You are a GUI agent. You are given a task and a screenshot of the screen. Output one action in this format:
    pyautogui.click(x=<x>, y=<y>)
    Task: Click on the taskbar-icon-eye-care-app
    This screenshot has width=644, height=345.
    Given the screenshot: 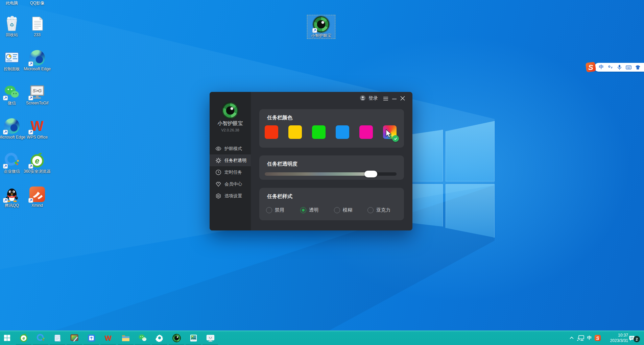 What is the action you would take?
    pyautogui.click(x=176, y=338)
    